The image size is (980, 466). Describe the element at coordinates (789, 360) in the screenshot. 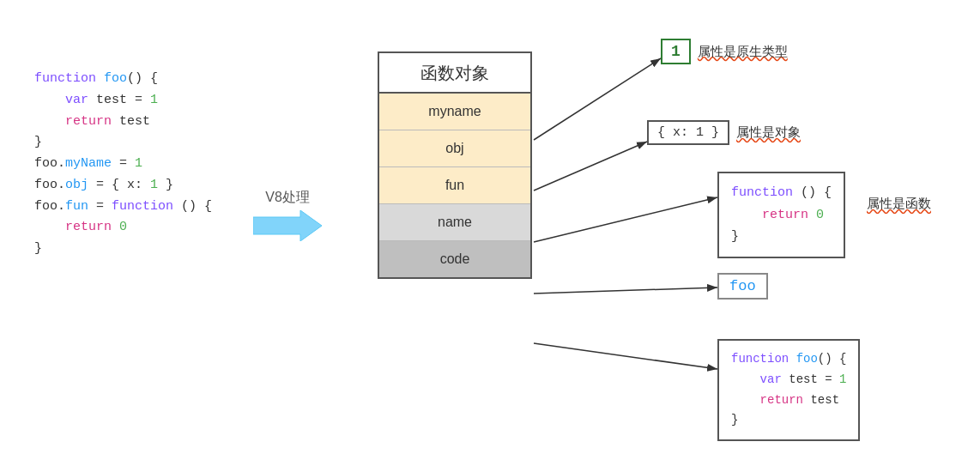

I see `code-ann-line1: function foo() {` at that location.